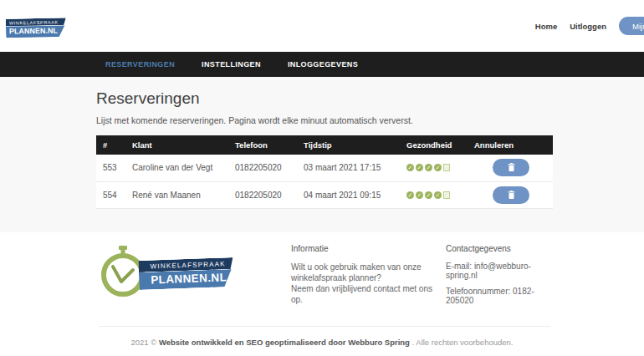  Describe the element at coordinates (368, 277) in the screenshot. I see `informatie-line: winkelafspraak planner?` at that location.